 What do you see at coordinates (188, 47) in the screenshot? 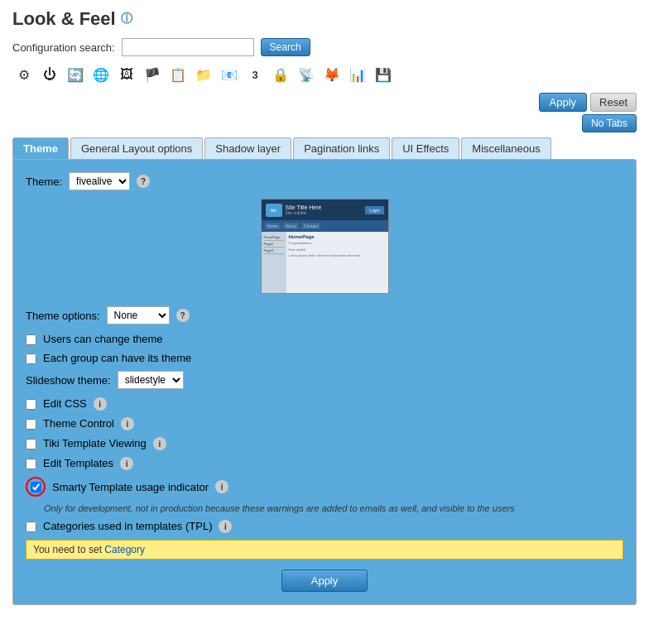
I see `config-search-input` at bounding box center [188, 47].